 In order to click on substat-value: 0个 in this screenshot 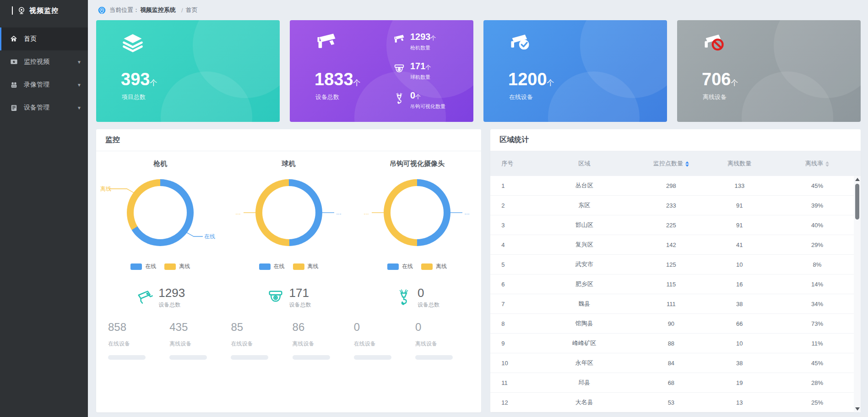, I will do `click(416, 95)`.